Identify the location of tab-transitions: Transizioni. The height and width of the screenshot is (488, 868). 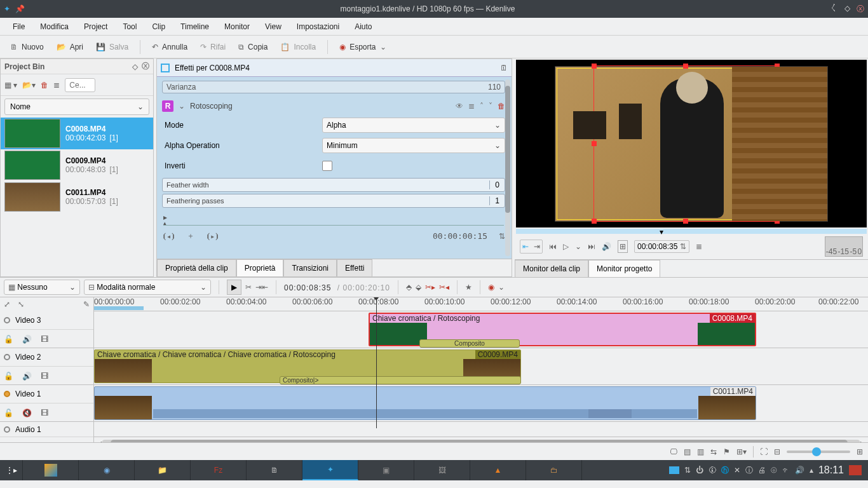
(310, 268).